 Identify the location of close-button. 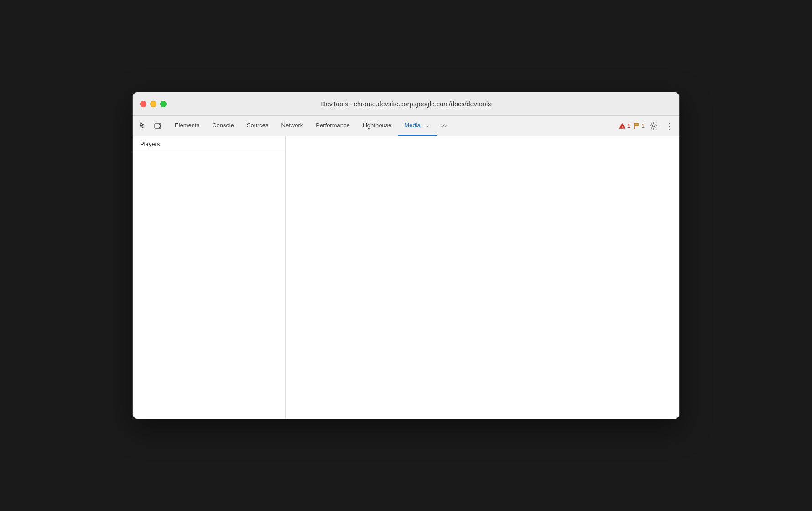
(143, 104).